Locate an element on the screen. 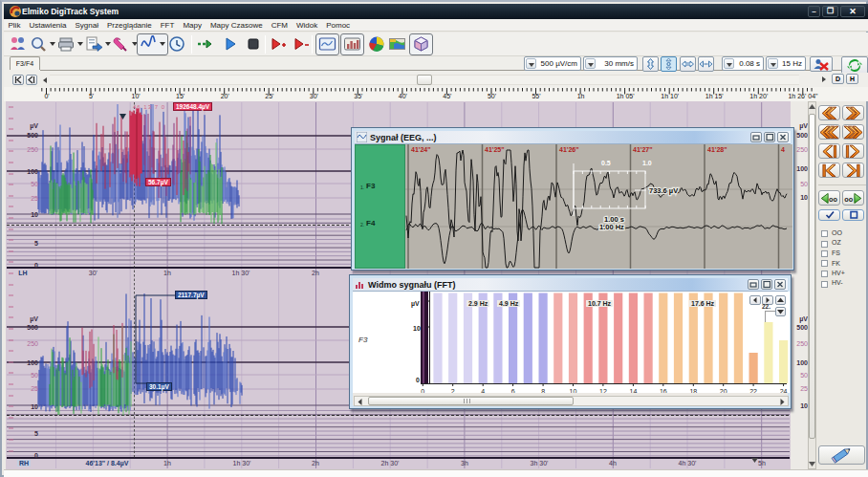 The width and height of the screenshot is (868, 477). svg-text: 16 is located at coordinates (663, 390).